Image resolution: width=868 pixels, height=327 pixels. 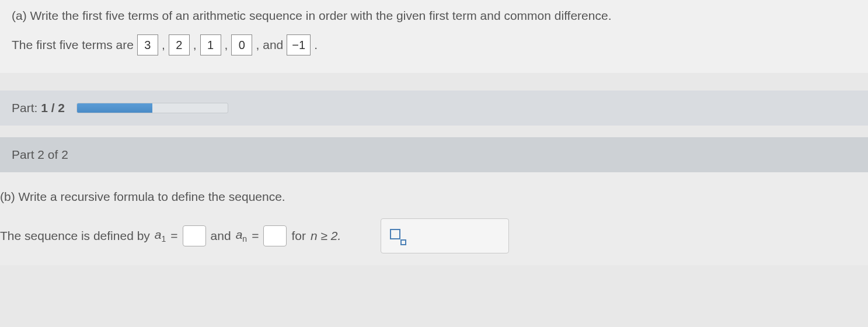 I want to click on an-input, so click(x=275, y=236).